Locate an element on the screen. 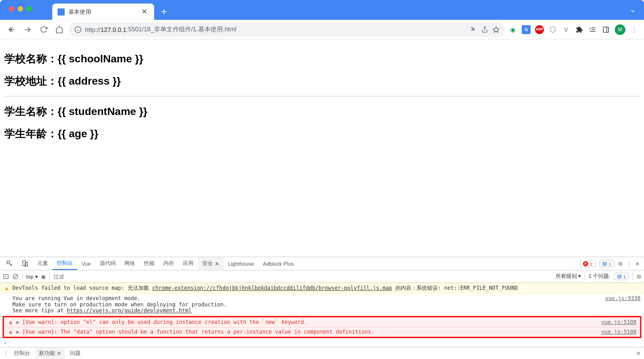 The width and height of the screenshot is (644, 359). extension-icon-v: V is located at coordinates (566, 29).